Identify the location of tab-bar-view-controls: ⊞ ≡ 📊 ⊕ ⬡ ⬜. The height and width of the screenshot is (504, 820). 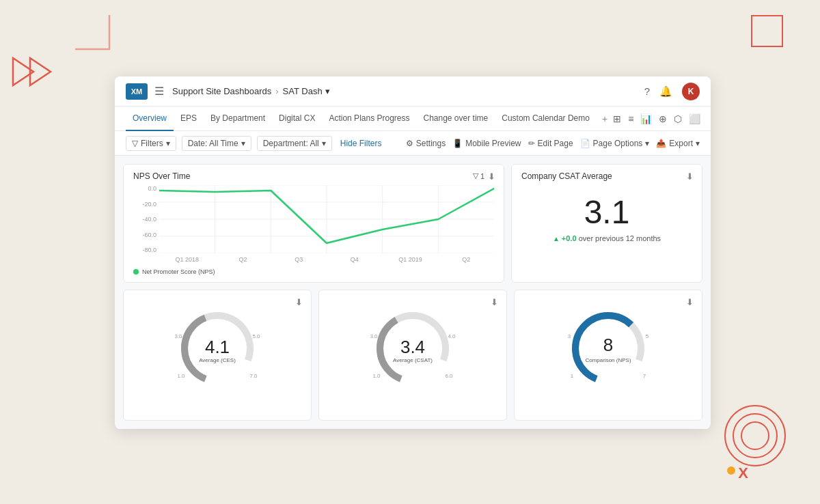
(657, 119).